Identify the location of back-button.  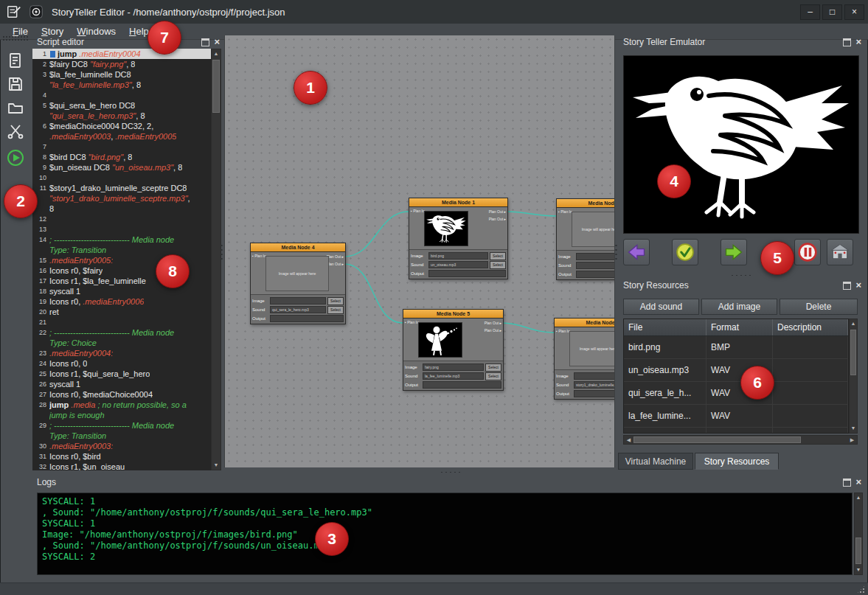
(636, 252).